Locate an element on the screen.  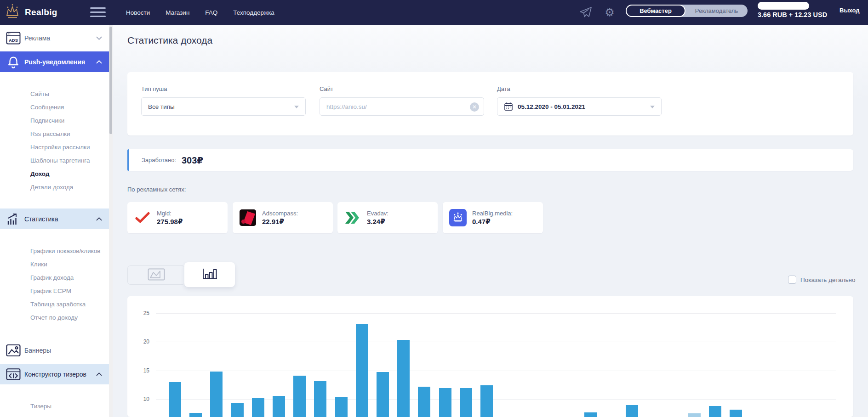
network-card-2: Adscompass:22.91₽ is located at coordinates (283, 218).